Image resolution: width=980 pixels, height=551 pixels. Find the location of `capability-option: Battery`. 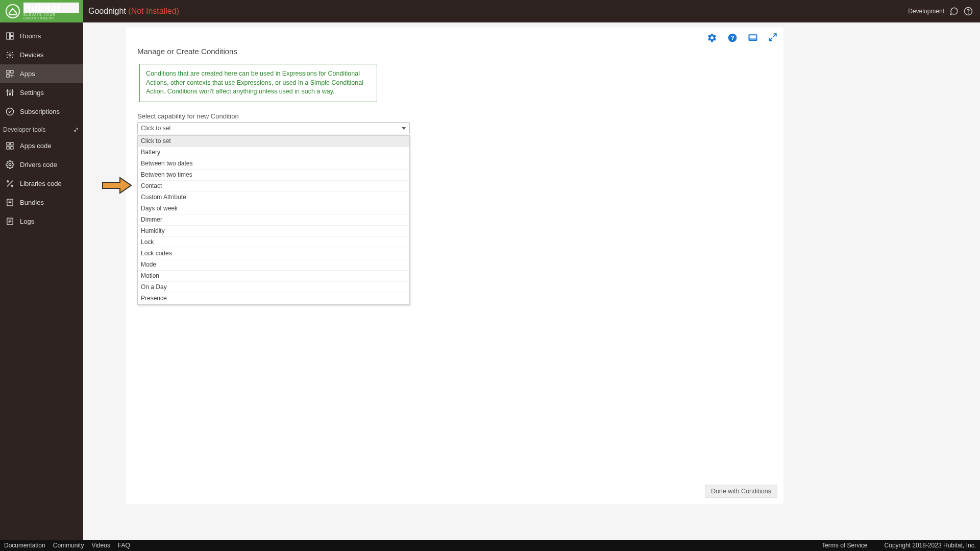

capability-option: Battery is located at coordinates (274, 153).